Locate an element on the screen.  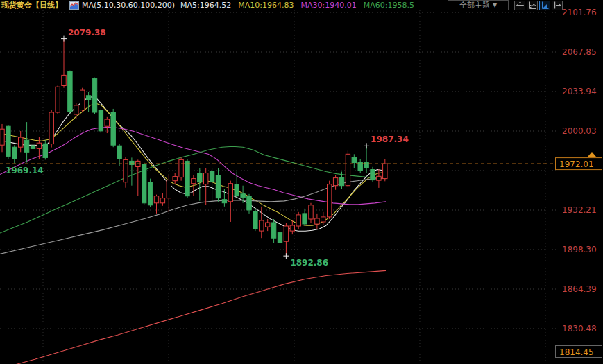
y-axis-label: 2000.03 is located at coordinates (579, 131).